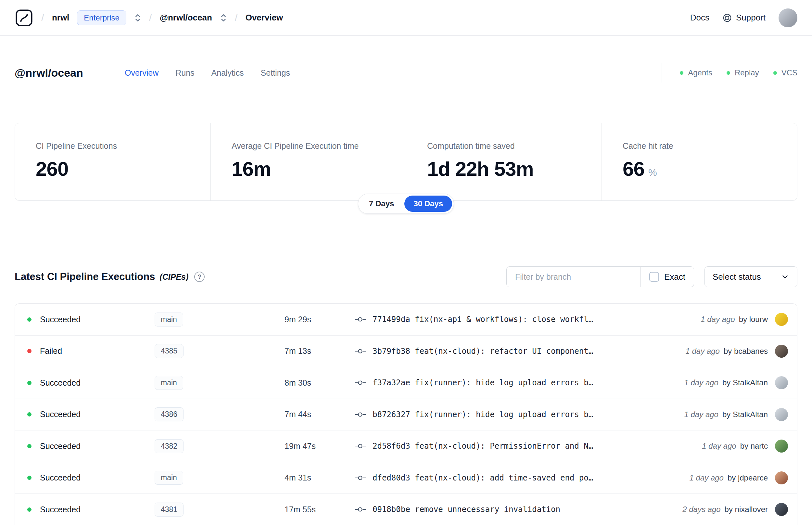 The height and width of the screenshot is (525, 812). What do you see at coordinates (406, 415) in the screenshot?
I see `table-row: Succeeded 4386 7m 44s b8726327 fix(runne…` at bounding box center [406, 415].